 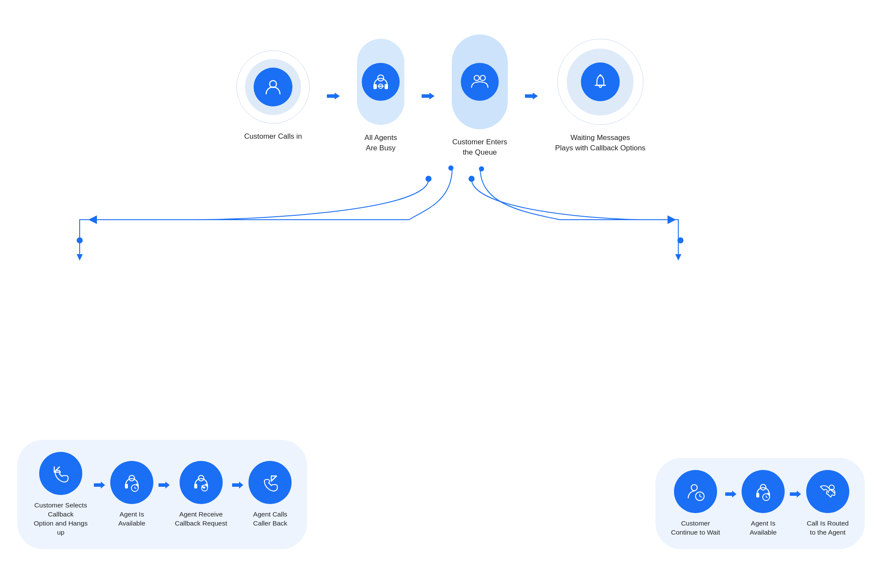 What do you see at coordinates (828, 504) in the screenshot?
I see `flow-node-call-routed: Call Is Routedto the Agent` at bounding box center [828, 504].